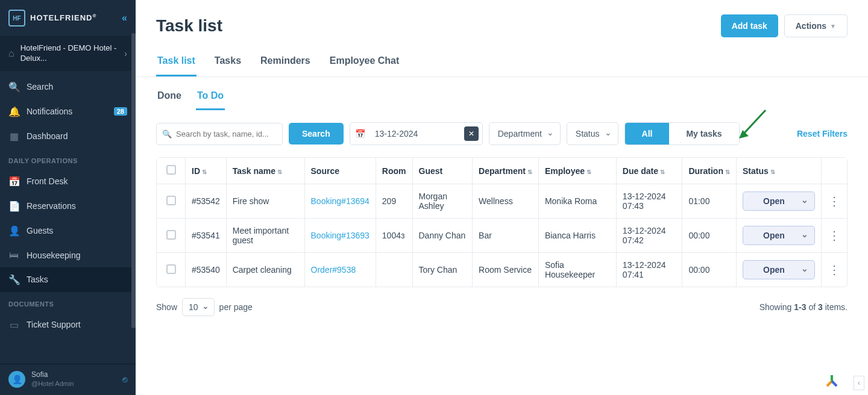 The height and width of the screenshot is (395, 868). What do you see at coordinates (171, 170) in the screenshot?
I see `select-all-checkbox` at bounding box center [171, 170].